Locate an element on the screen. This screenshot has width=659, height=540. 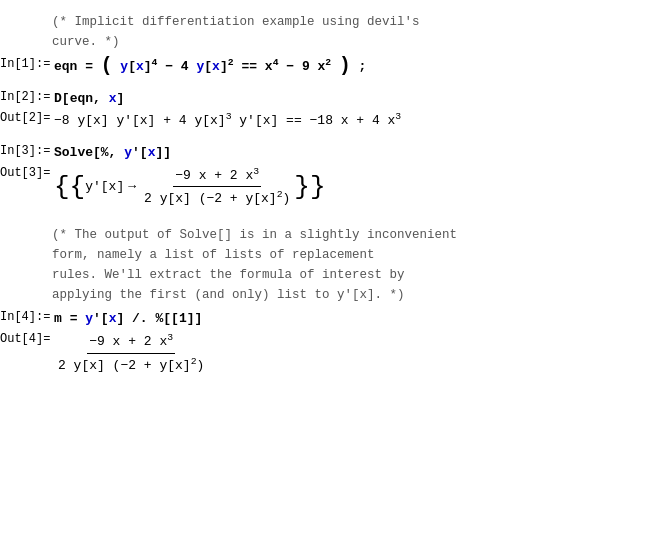
out3-open-outer: { is located at coordinates (62, 187).